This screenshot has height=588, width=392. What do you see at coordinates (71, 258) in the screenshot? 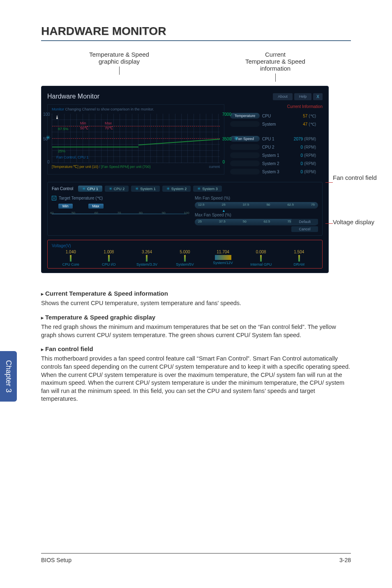
I see `voltage-cpu-core: 1.040CPU Core` at bounding box center [71, 258].